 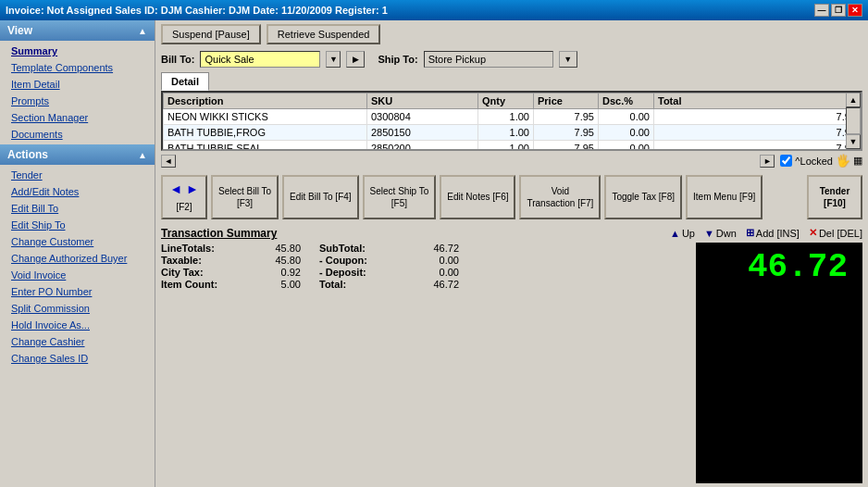 I want to click on sidebar-item-summary: Summary, so click(x=78, y=51).